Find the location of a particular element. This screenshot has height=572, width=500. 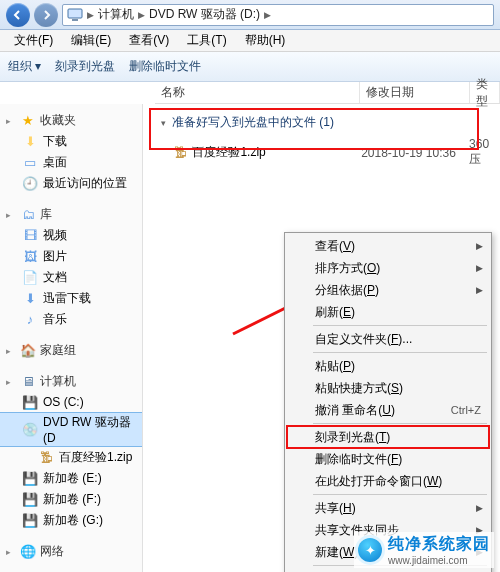

nav-label: 桌面 is located at coordinates (55, 162).